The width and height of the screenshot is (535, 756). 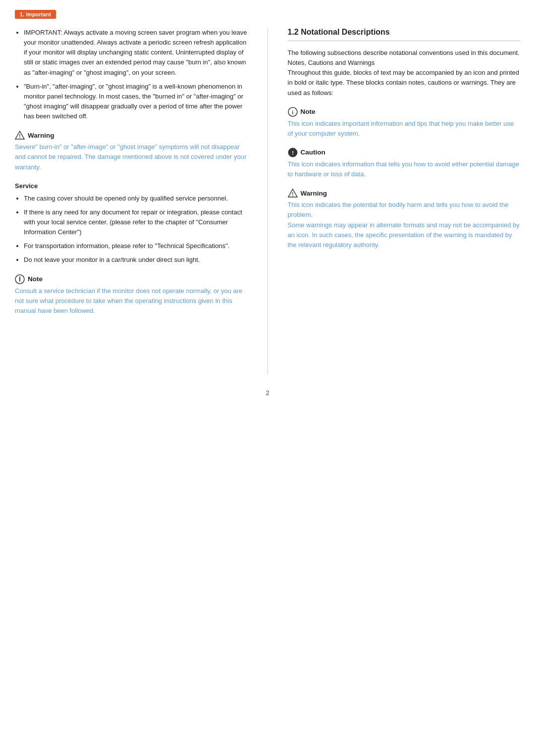 I want to click on warning-text-right: This icon indicates the potential for bo…, so click(x=404, y=225).